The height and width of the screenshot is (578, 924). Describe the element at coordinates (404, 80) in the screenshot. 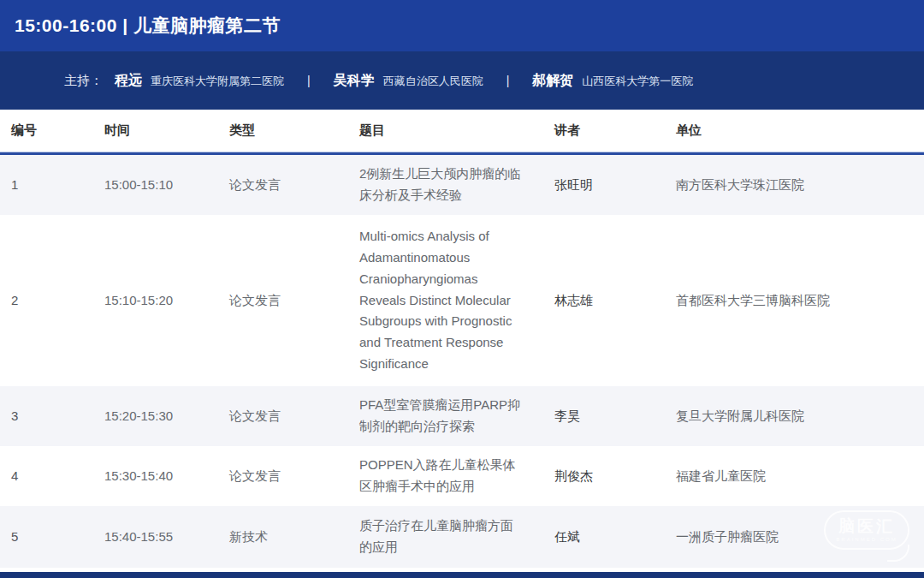

I see `moderator-list: 程远 重庆医科大学附属第二医院 | 吴科学 西藏自治区人民医院 | 郝解贺 山西…` at that location.